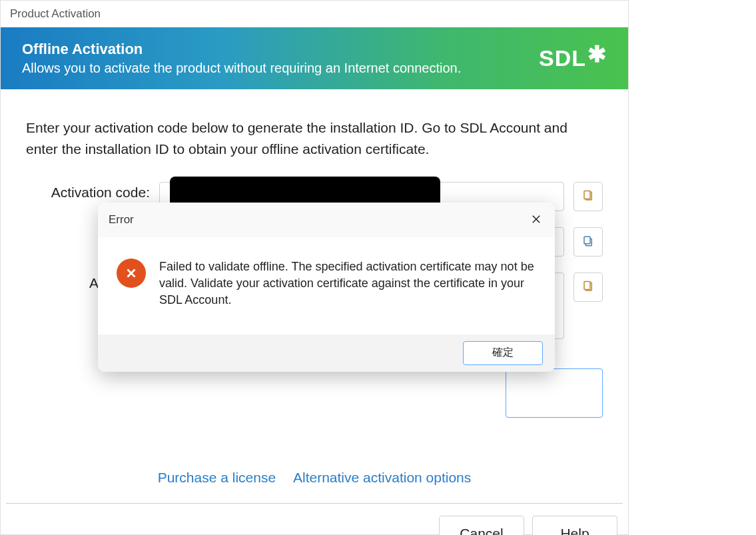 This screenshot has width=756, height=535. I want to click on instructions-text: Enter your activation code below to gene…, so click(314, 139).